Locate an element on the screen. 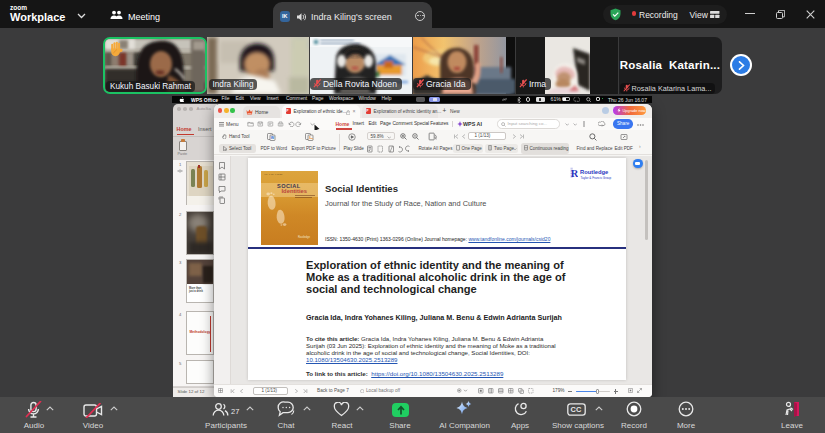  svg-text: CC is located at coordinates (576, 410).